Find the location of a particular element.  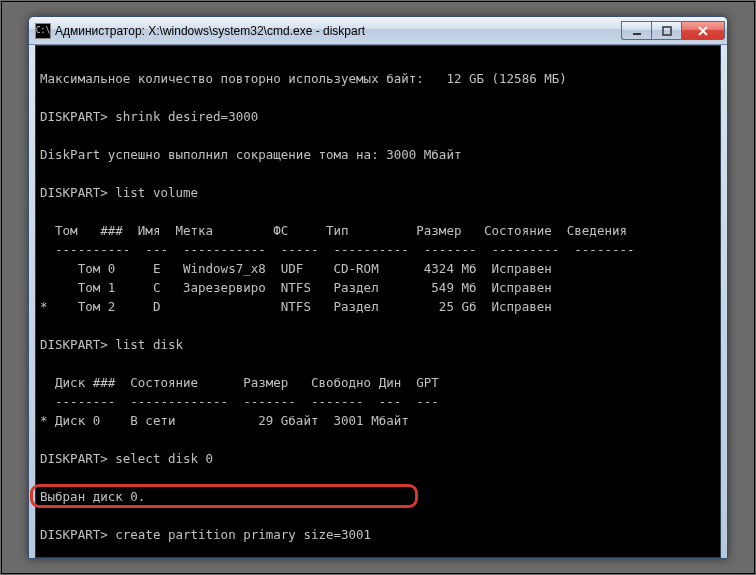

table-header: Диск ### Состояние Размер Свободно Дин G… is located at coordinates (240, 382).